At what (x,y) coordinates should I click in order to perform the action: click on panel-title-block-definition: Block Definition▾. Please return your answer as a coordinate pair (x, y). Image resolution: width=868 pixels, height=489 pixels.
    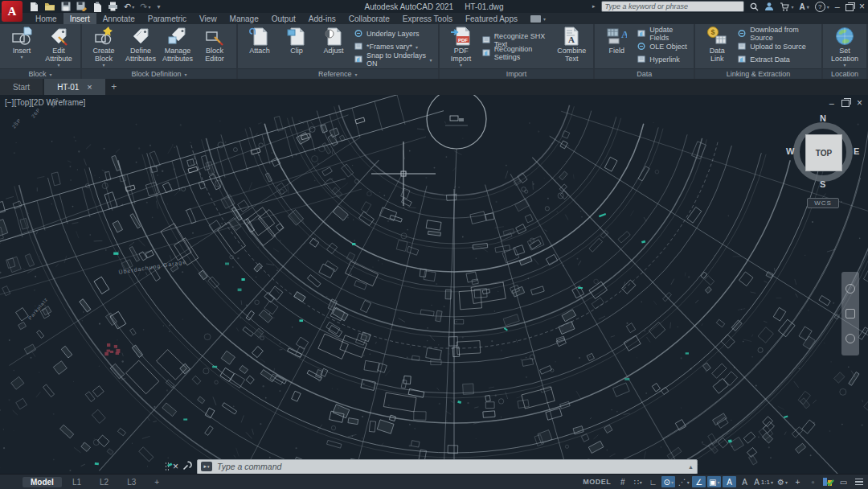
    Looking at the image, I should click on (159, 74).